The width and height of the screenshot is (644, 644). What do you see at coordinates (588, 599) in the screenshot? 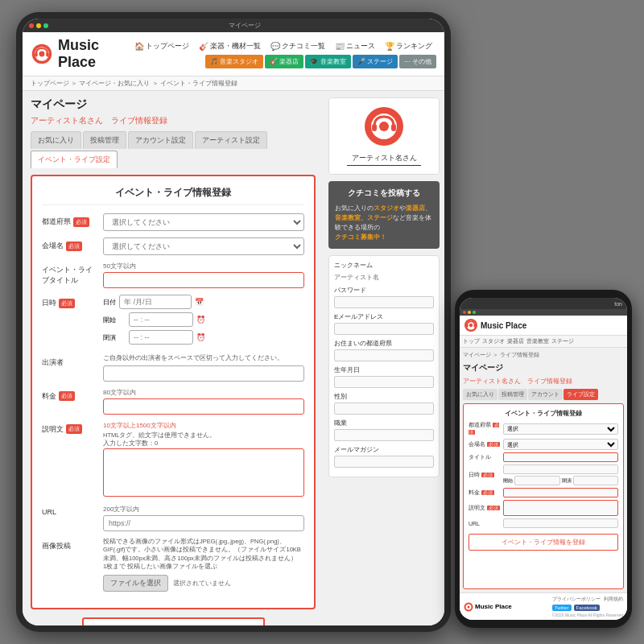
I see `phone-footer-links: プライバシーポリシー 利用規約` at bounding box center [588, 599].